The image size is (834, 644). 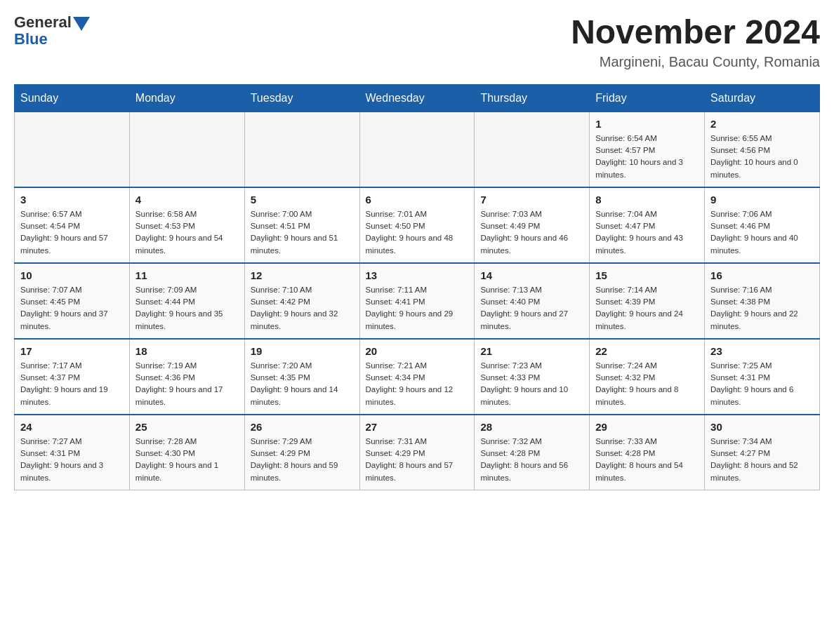 I want to click on calendar-header-row: SundayMondayTuesdayWednesdayThursdayFrid…, so click(x=417, y=98).